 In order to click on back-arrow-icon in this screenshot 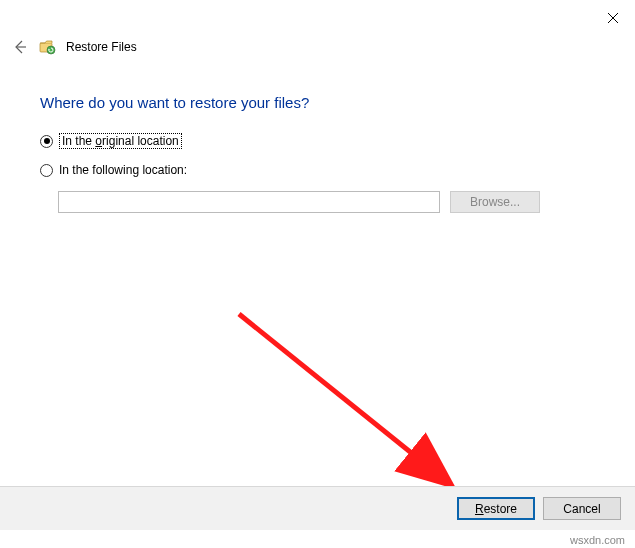, I will do `click(20, 47)`.